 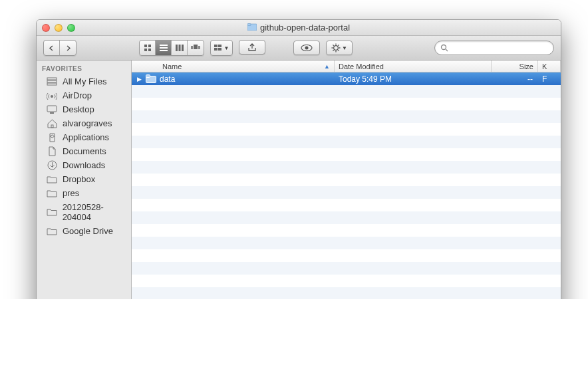 What do you see at coordinates (221, 48) in the screenshot?
I see `arrange-button: ▼` at bounding box center [221, 48].